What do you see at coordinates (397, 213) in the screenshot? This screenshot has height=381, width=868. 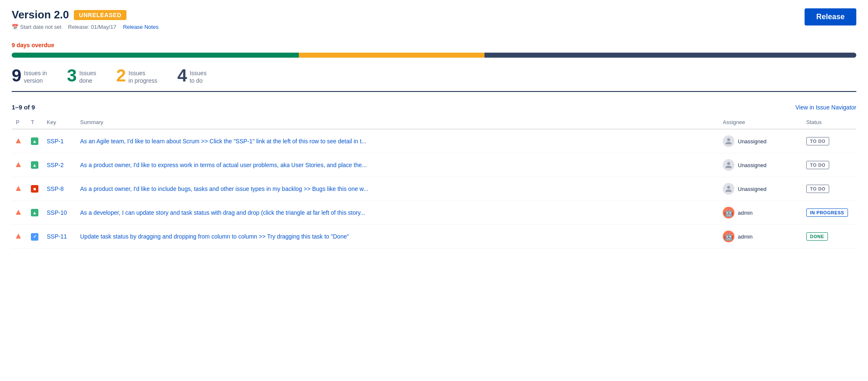 I see `summary-cell: As a developer, I can update story and t…` at bounding box center [397, 213].